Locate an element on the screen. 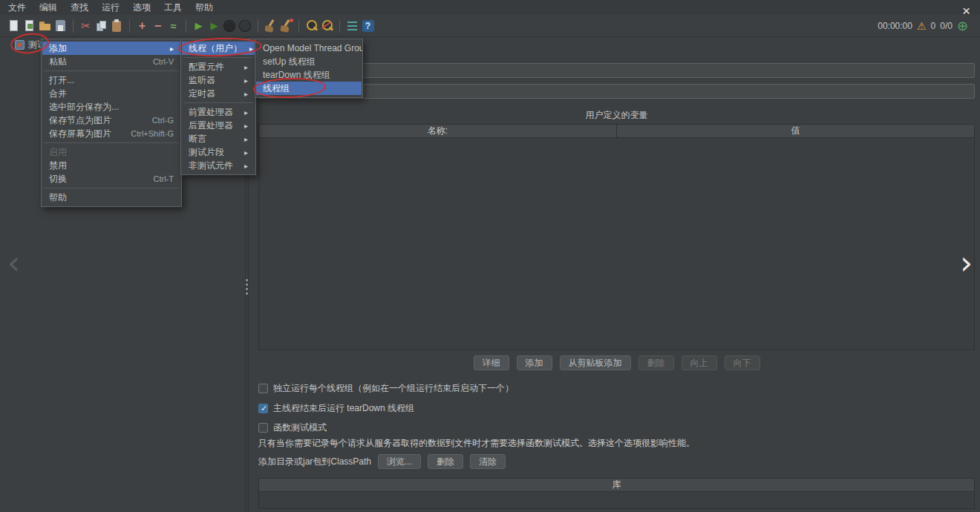 The height and width of the screenshot is (512, 980). clear-all-icon is located at coordinates (287, 26).